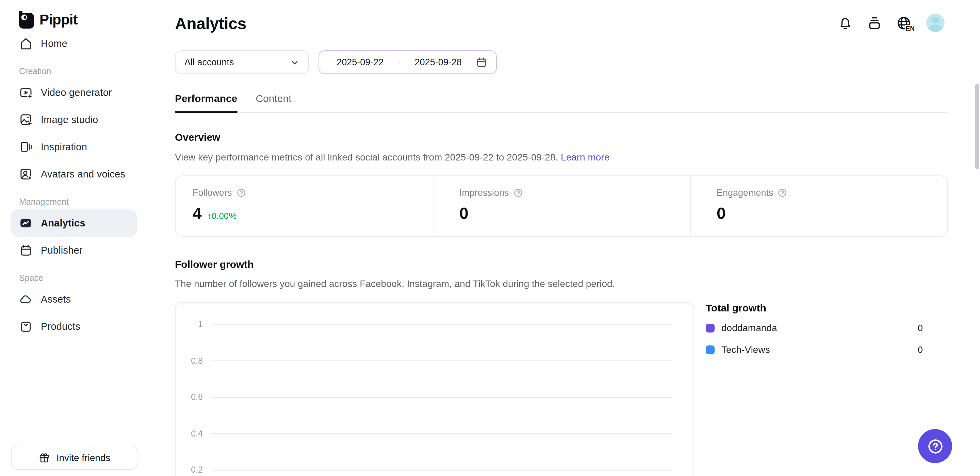  I want to click on y-axis-tick: 0.4, so click(193, 434).